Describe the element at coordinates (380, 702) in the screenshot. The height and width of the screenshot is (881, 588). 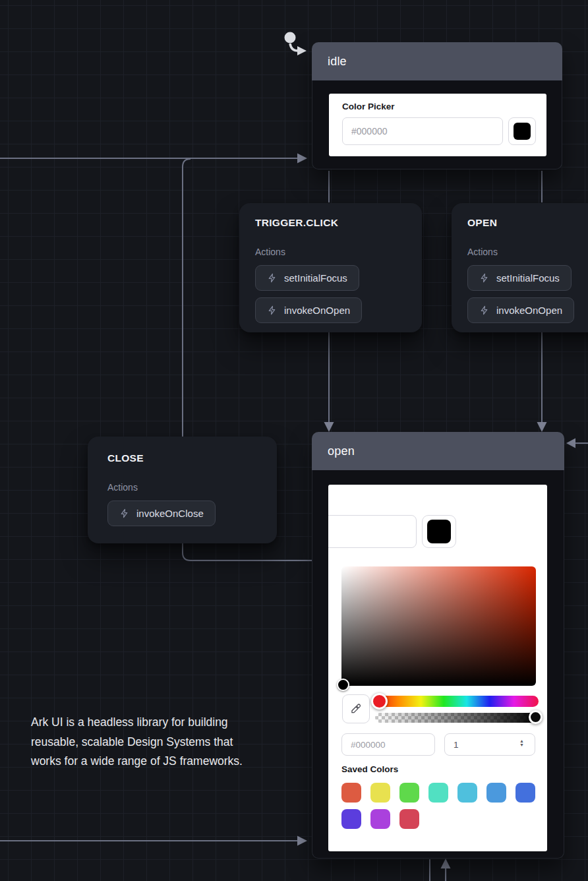
I see `hue-slider-thumb` at that location.